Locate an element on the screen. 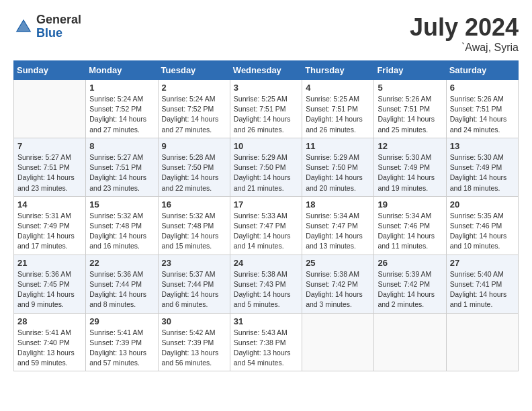 The image size is (532, 411). day-number: 18 is located at coordinates (338, 204).